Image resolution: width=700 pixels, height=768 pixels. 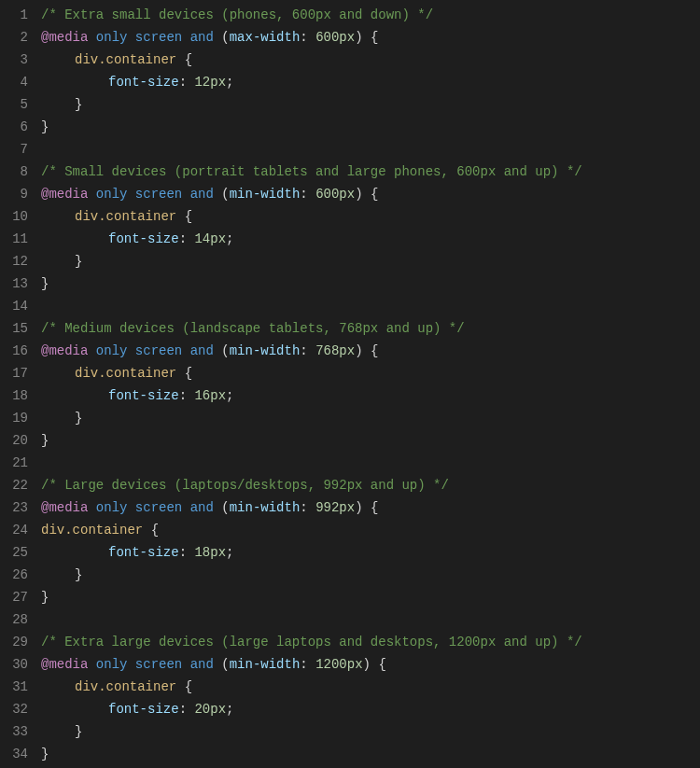 What do you see at coordinates (371, 552) in the screenshot?
I see `code-line: font-size: 18px;` at bounding box center [371, 552].